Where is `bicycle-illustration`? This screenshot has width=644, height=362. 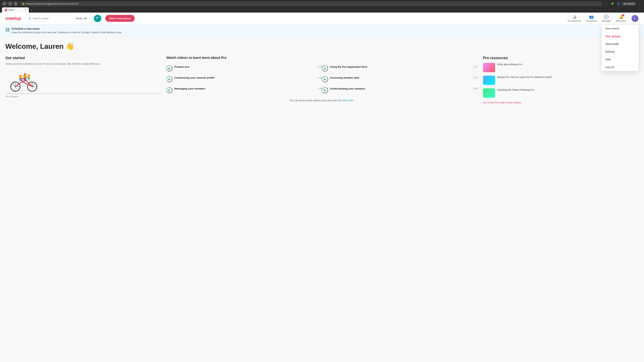
bicycle-illustration is located at coordinates (24, 81).